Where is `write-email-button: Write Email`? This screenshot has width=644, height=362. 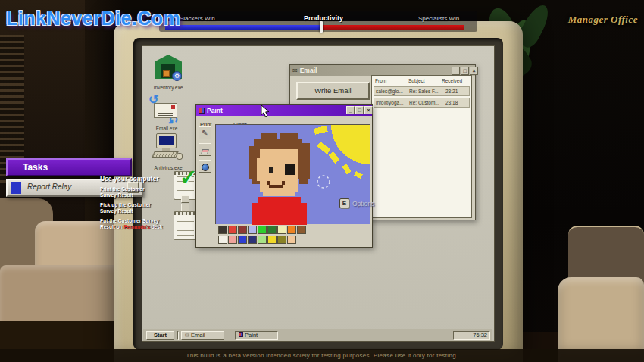
write-email-button: Write Email is located at coordinates (333, 91).